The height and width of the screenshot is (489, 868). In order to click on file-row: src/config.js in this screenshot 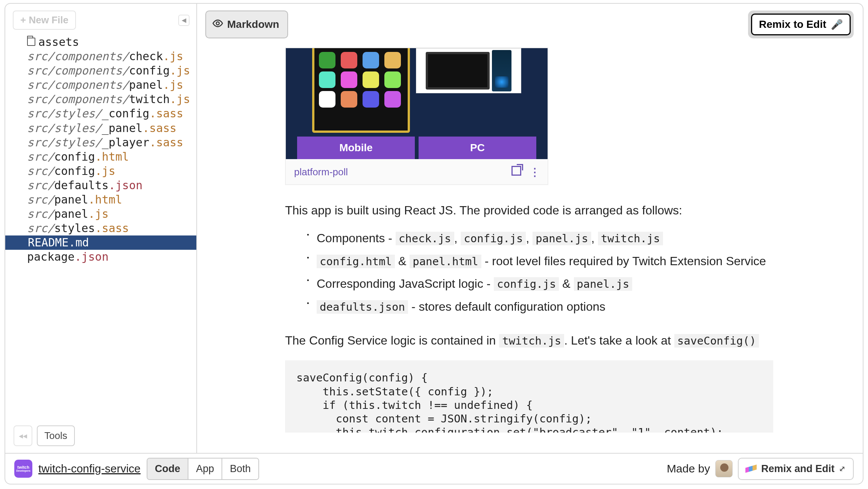, I will do `click(101, 171)`.